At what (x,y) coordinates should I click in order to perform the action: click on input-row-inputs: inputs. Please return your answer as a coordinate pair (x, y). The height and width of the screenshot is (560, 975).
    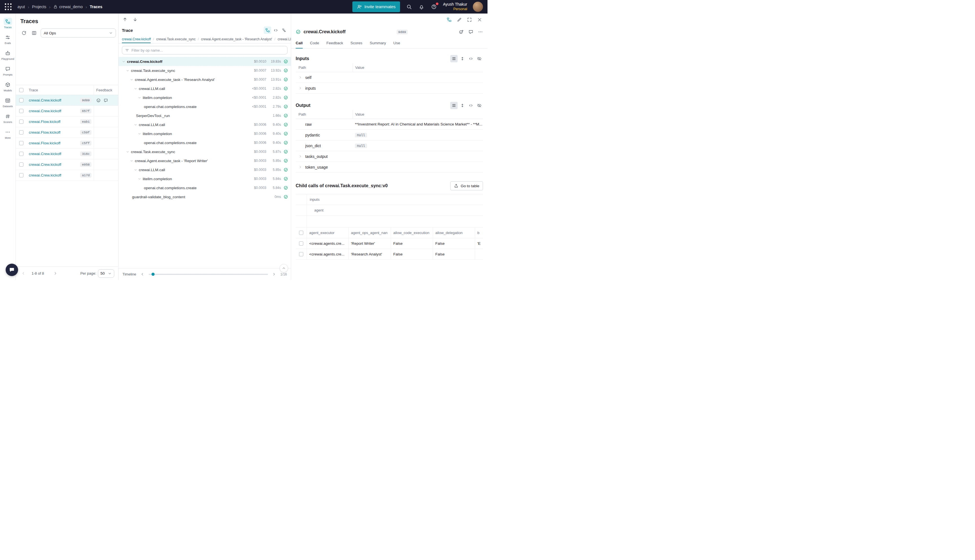
    Looking at the image, I should click on (389, 88).